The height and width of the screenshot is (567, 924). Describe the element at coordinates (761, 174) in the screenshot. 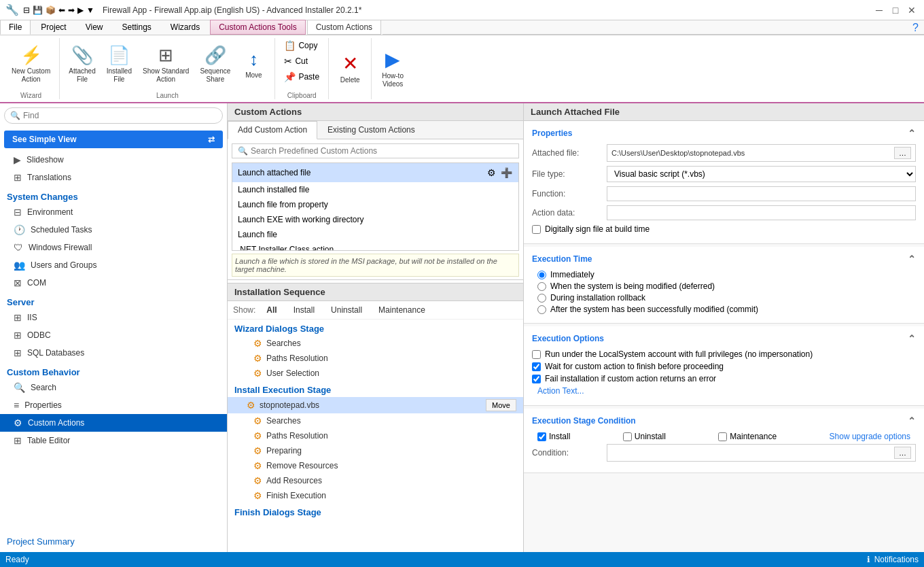

I see `file-type-select: Visual basic script (*.vbs)` at that location.